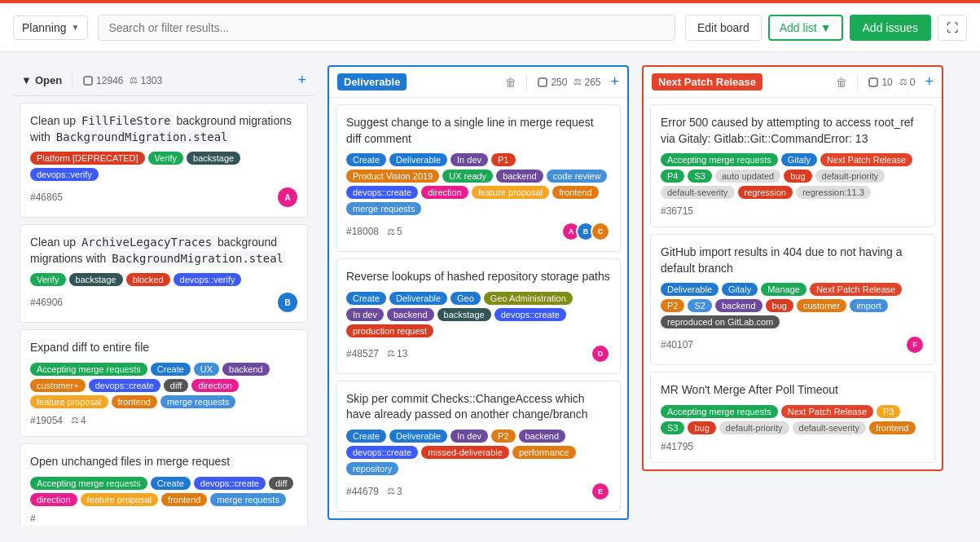 The image size is (980, 542). What do you see at coordinates (69, 402) in the screenshot?
I see `tag: feature proposal` at bounding box center [69, 402].